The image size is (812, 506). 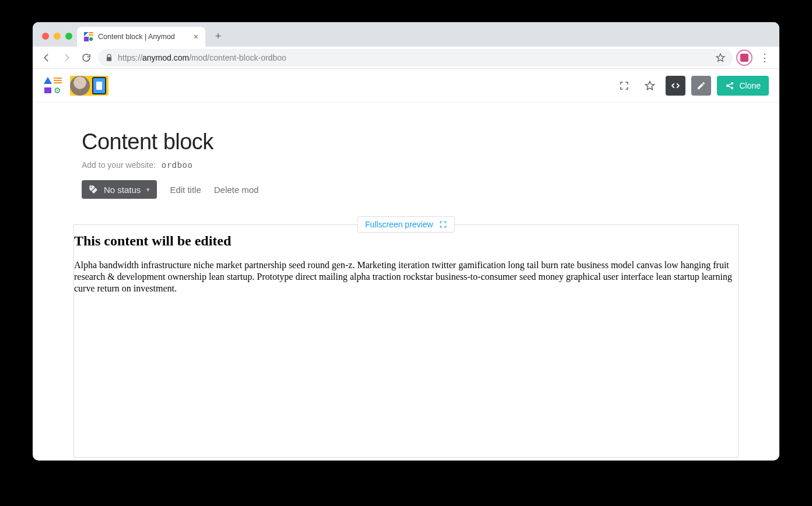 I want to click on window-controls, so click(x=58, y=40).